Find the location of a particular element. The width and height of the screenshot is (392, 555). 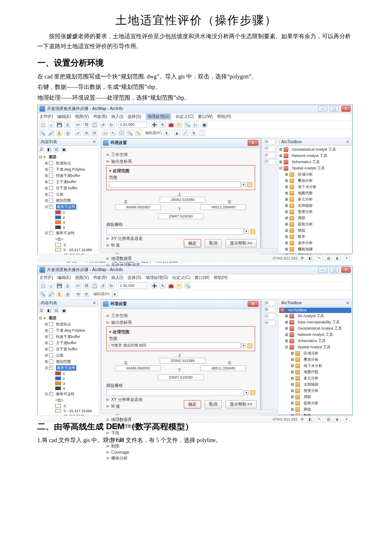

list-by-drawing-order-icon: ☰ is located at coordinates (41, 149).